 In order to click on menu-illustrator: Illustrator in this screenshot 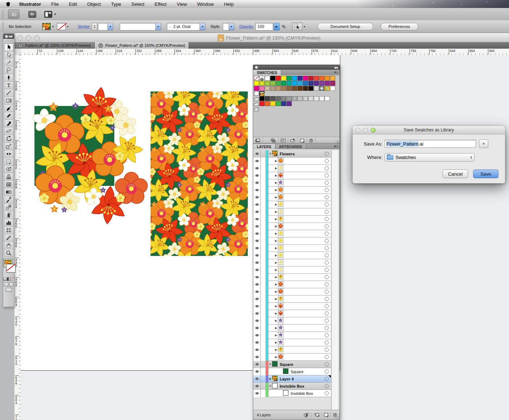, I will do `click(30, 4)`.